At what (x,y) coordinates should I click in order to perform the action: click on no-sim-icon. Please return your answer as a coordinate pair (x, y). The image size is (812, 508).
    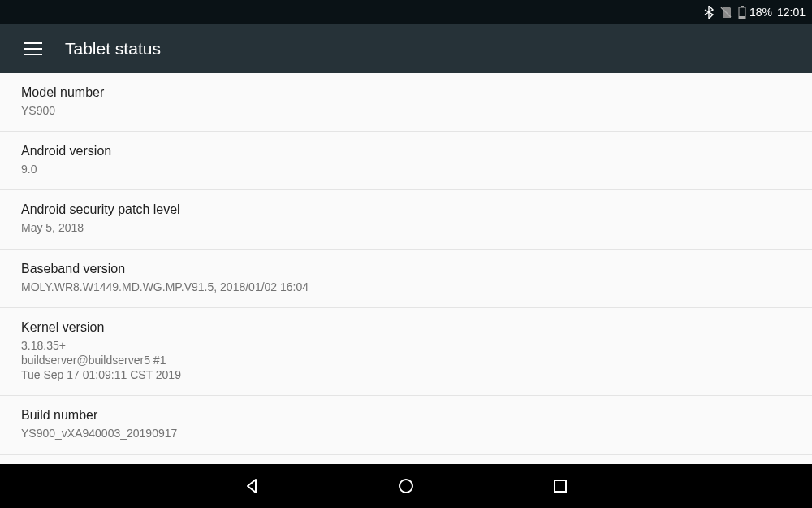
    Looking at the image, I should click on (726, 12).